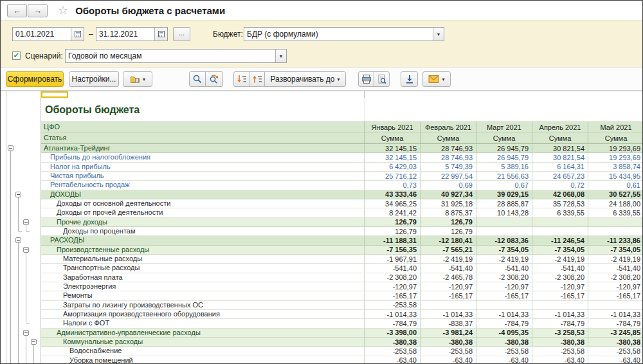 The image size is (643, 364). Describe the element at coordinates (203, 185) in the screenshot. I see `row-label: Рентабельность продаж` at that location.